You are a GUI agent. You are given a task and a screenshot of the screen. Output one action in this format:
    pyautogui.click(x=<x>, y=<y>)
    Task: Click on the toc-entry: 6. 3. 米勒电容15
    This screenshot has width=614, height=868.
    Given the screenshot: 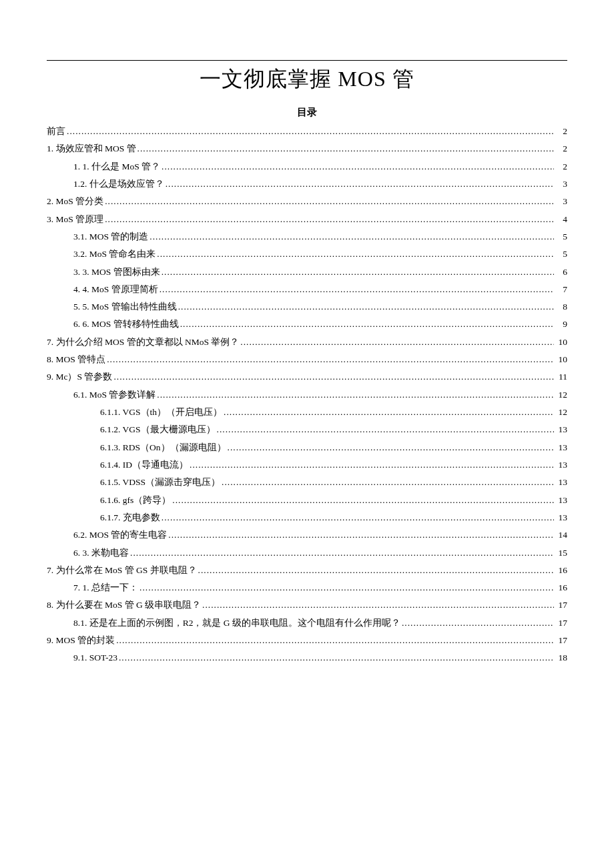 What is the action you would take?
    pyautogui.click(x=307, y=553)
    